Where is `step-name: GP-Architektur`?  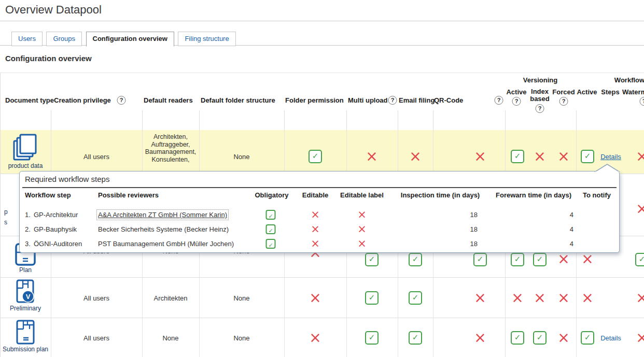
step-name: GP-Architektur is located at coordinates (56, 215).